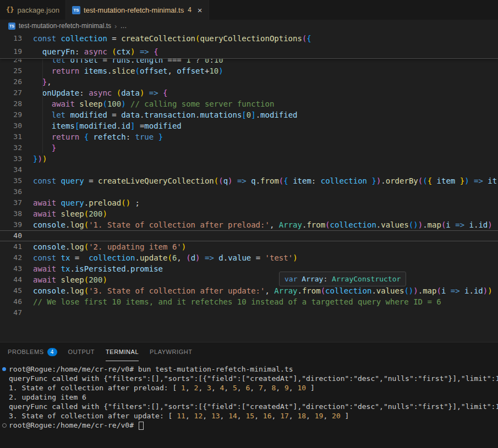 This screenshot has height=448, width=498. Describe the element at coordinates (249, 126) in the screenshot. I see `code-line-30: 30 items[modified.id] =modified` at that location.